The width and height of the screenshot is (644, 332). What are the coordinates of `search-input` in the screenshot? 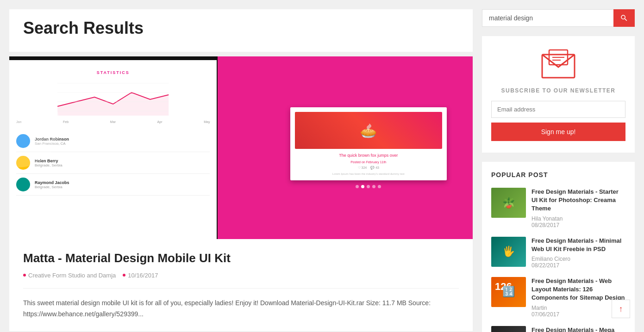 It's located at (548, 18).